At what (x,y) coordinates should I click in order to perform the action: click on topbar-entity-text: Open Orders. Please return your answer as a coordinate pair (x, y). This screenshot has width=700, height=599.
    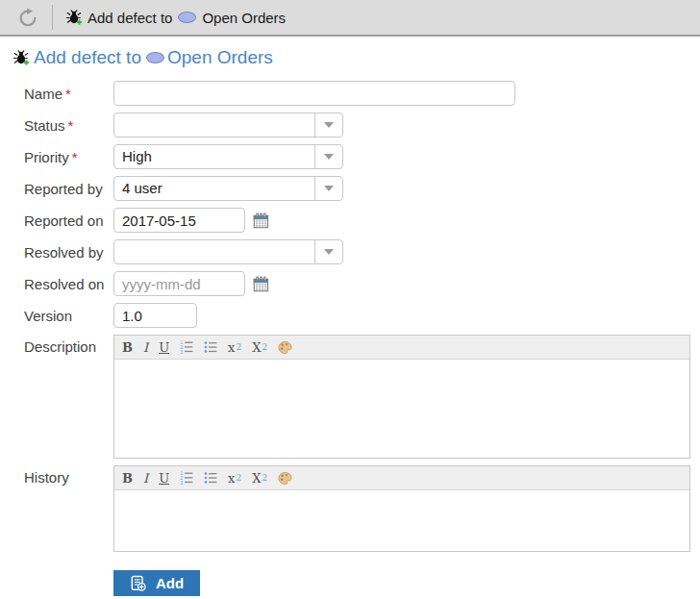
    Looking at the image, I should click on (244, 17).